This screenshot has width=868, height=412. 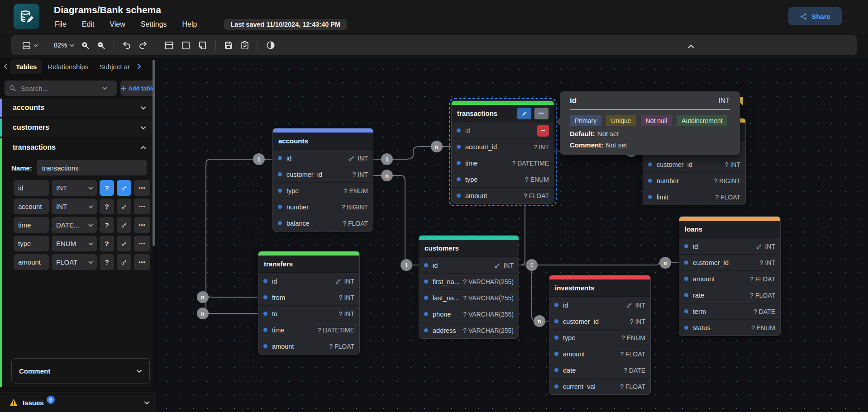 What do you see at coordinates (31, 262) in the screenshot?
I see `field-name-input: amount` at bounding box center [31, 262].